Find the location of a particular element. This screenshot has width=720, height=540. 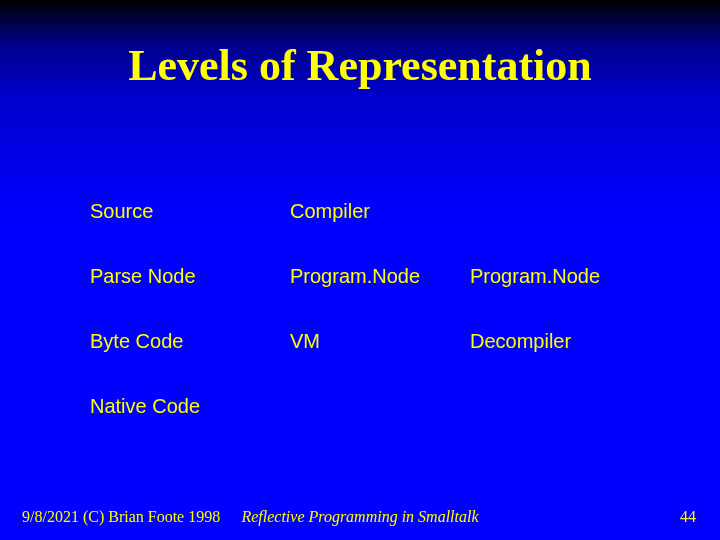

slide-title: Levels of Representation is located at coordinates (360, 66).